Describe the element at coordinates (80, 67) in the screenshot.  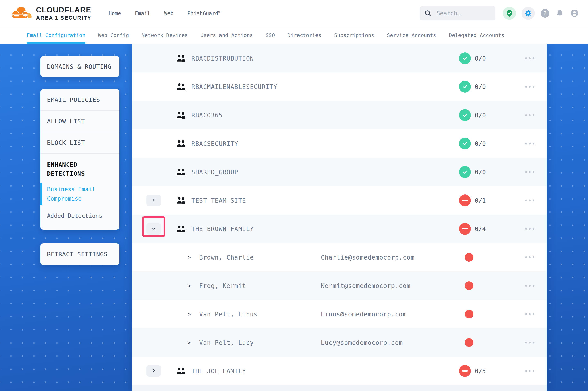
I see `sidebar-item-domains-routing: DOMAINS & ROUTING` at that location.